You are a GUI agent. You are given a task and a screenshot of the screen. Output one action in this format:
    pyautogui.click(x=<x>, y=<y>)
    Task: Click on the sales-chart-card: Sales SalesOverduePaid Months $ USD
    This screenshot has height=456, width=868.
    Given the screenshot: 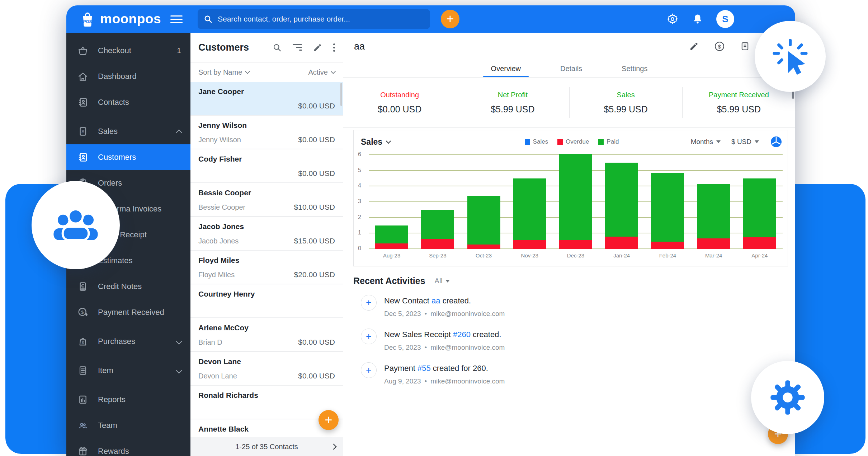 What is the action you would take?
    pyautogui.click(x=571, y=198)
    